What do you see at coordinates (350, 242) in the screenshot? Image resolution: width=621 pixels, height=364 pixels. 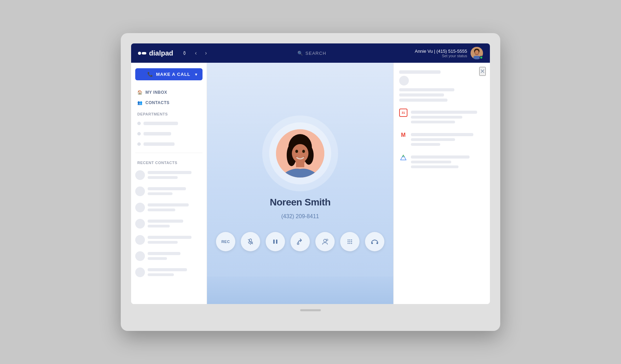 I see `keypad-button` at bounding box center [350, 242].